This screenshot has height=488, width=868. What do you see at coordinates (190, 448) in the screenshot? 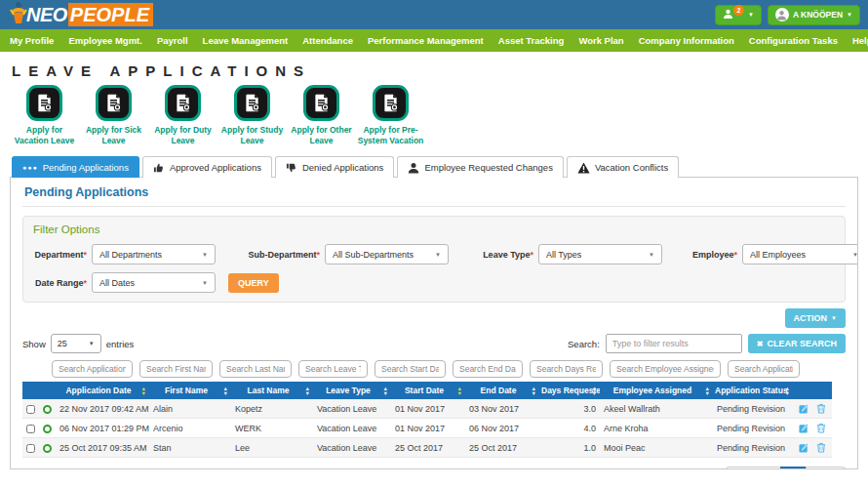
I see `cell-first-name: Stan` at bounding box center [190, 448].